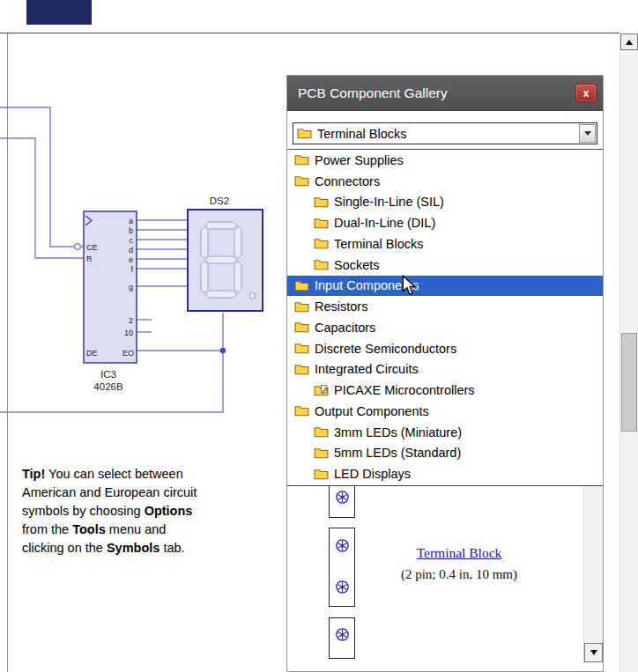 The height and width of the screenshot is (672, 638). What do you see at coordinates (445, 411) in the screenshot?
I see `list-item-output-components: Output Components` at bounding box center [445, 411].